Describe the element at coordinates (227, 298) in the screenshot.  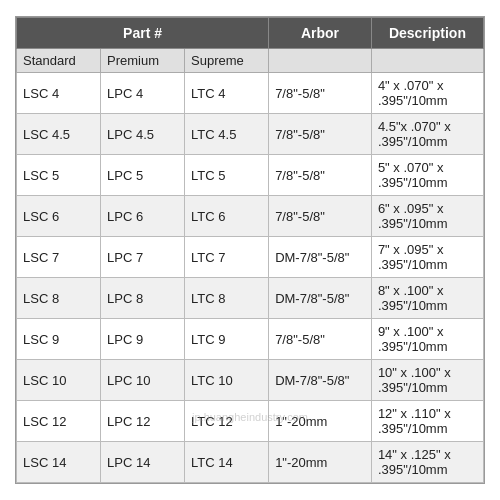
I see `cell-supreme: LTC 8` at that location.